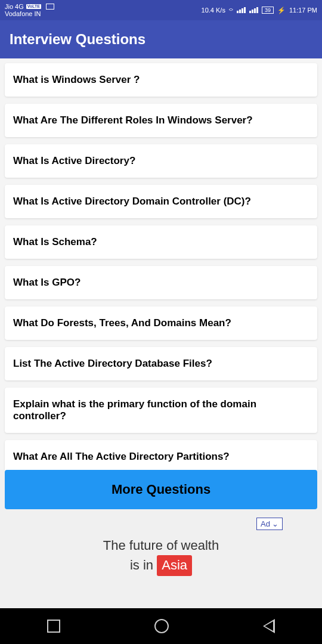 The image size is (322, 644). What do you see at coordinates (269, 626) in the screenshot?
I see `back-button` at bounding box center [269, 626].